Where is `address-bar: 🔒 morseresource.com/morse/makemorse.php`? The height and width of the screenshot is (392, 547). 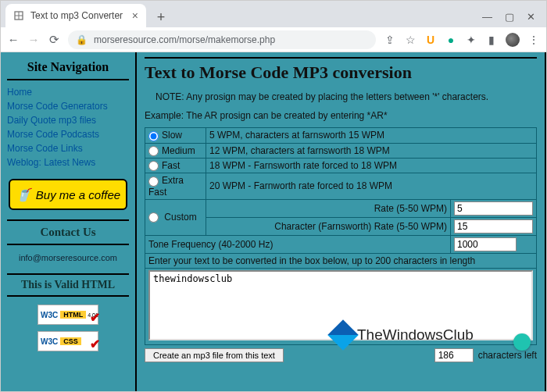 address-bar: 🔒 morseresource.com/morse/makemorse.php is located at coordinates (222, 40).